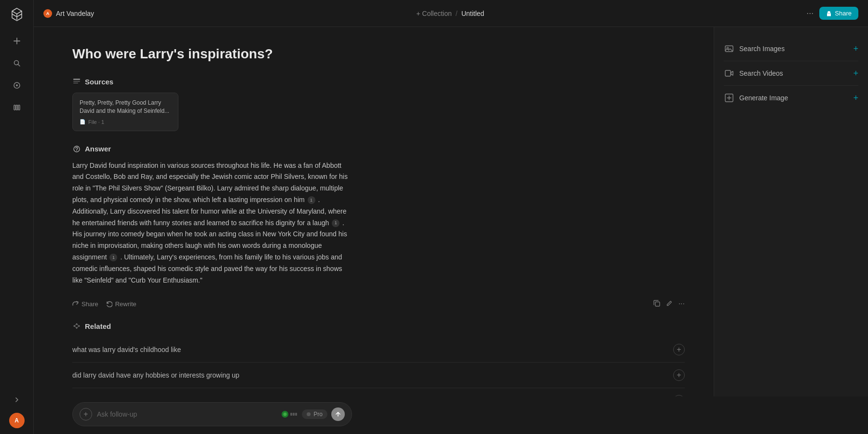  What do you see at coordinates (451, 415) in the screenshot?
I see `bottom-bar: + Pro` at bounding box center [451, 415].